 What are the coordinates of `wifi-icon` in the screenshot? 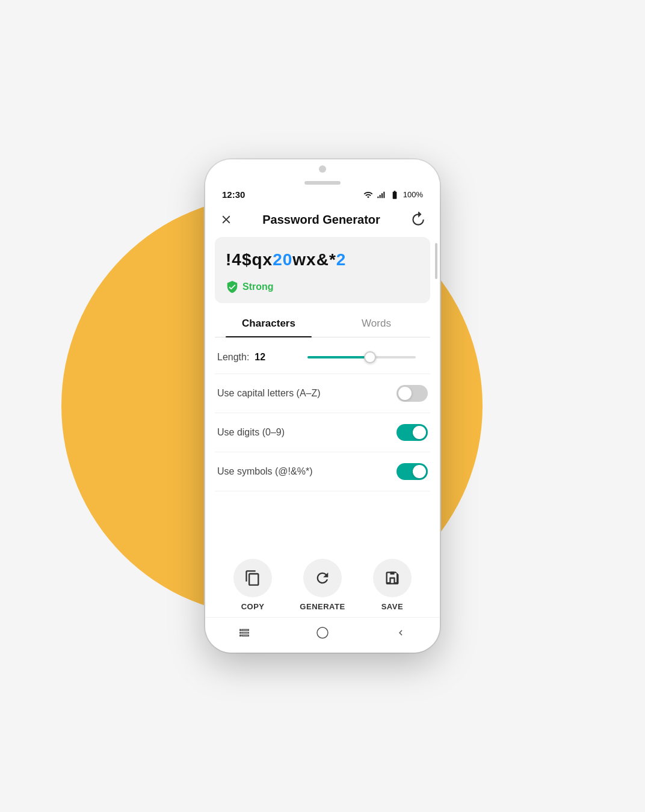 It's located at (368, 195).